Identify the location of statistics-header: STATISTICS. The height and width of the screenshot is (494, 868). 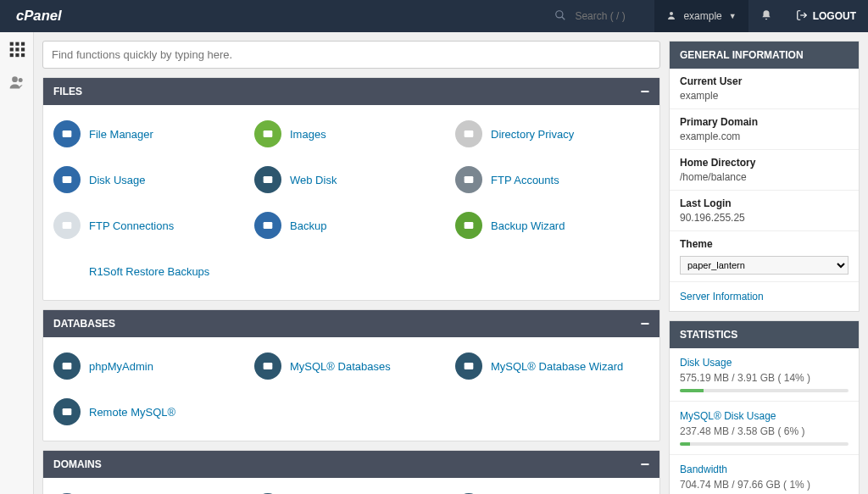
(765, 335).